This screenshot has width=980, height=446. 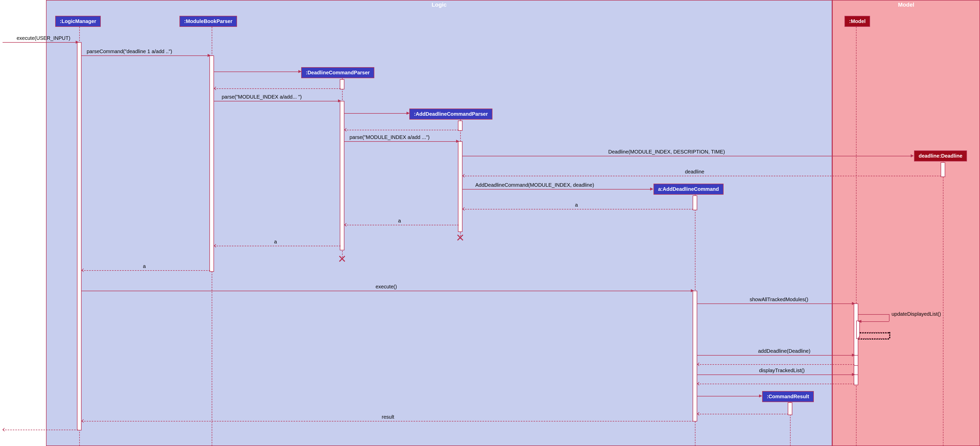 What do you see at coordinates (439, 5) in the screenshot?
I see `logic-region-title: Logic` at bounding box center [439, 5].